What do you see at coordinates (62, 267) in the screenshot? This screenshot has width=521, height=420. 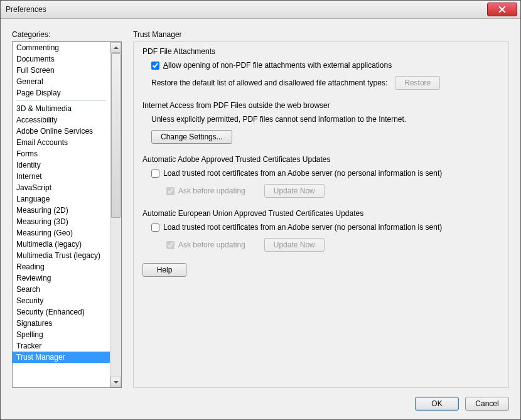 I see `category-item: Reading` at bounding box center [62, 267].